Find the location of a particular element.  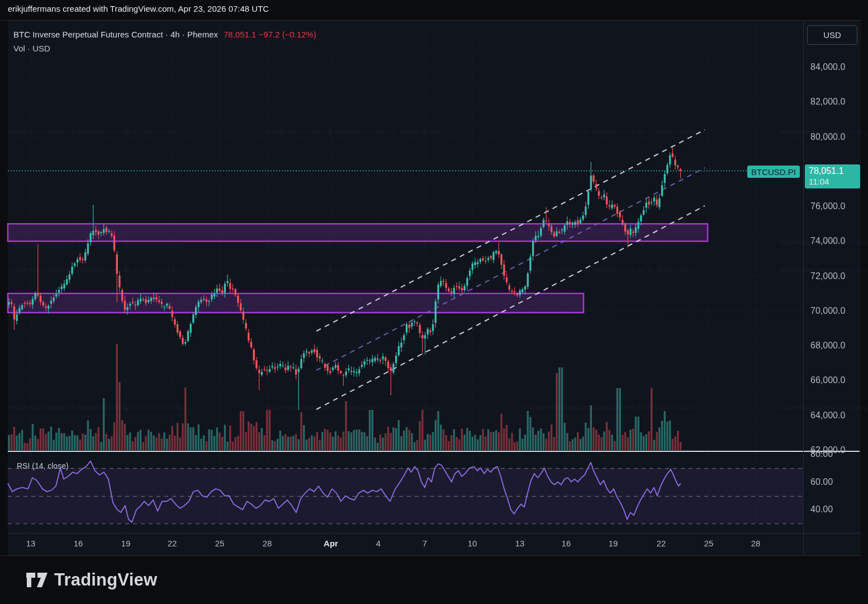

y-axis-label: 64,000.0 is located at coordinates (828, 416).